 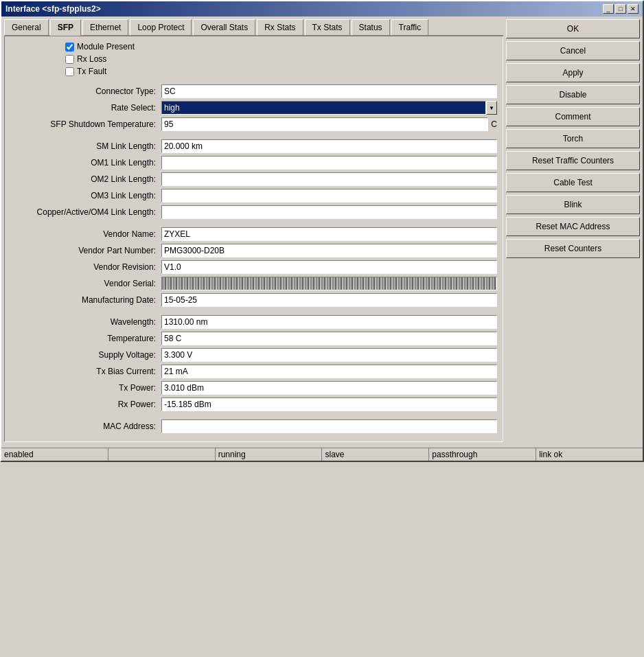 I want to click on manufacturing-date-input, so click(x=330, y=300).